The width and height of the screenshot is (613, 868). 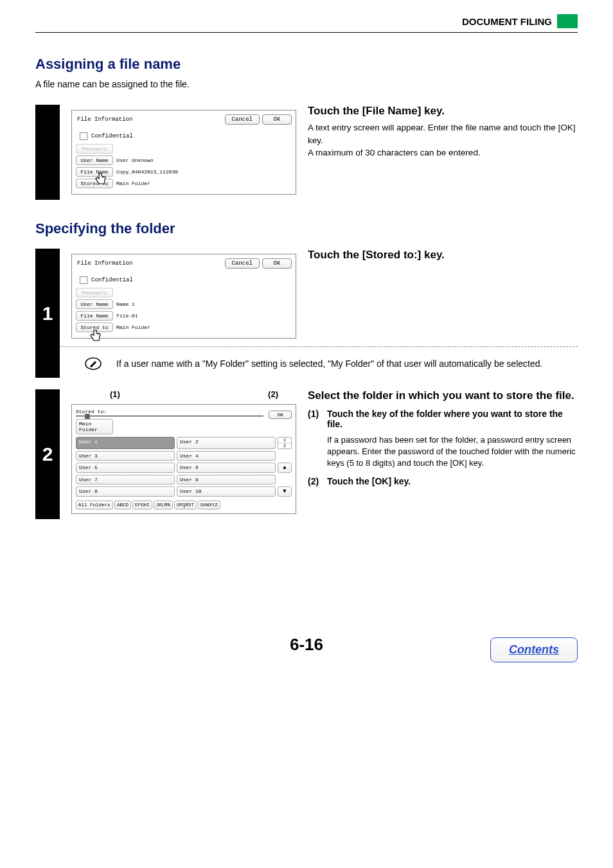 What do you see at coordinates (209, 505) in the screenshot?
I see `alpha-uvwxyz: UVWXYZ` at bounding box center [209, 505].